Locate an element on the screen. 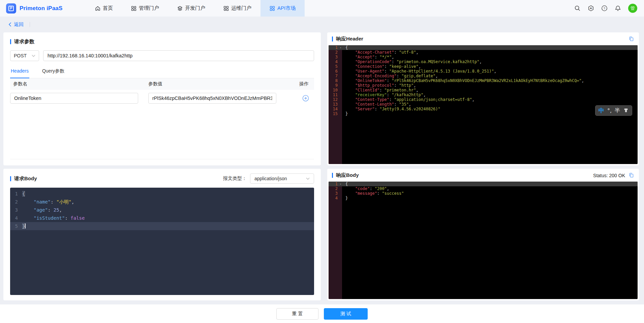 The width and height of the screenshot is (644, 323). code-line-content: "receiverKey": "/kafka2http", is located at coordinates (490, 95).